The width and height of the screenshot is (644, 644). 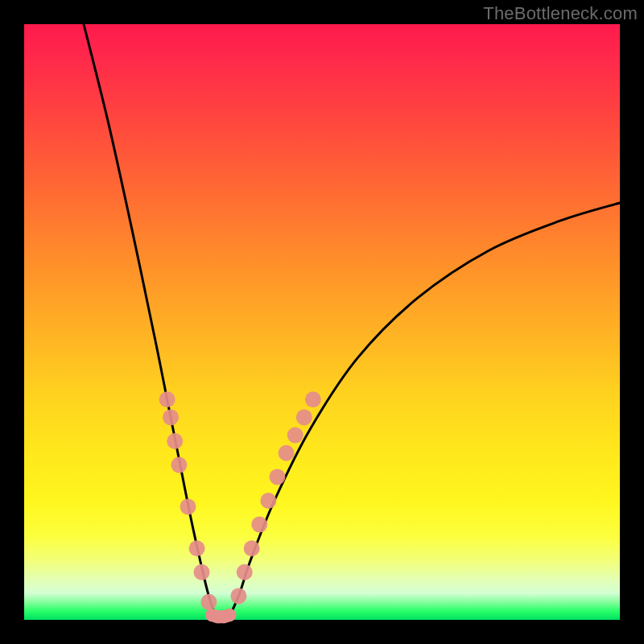 I want to click on marker-layer, so click(x=240, y=507).